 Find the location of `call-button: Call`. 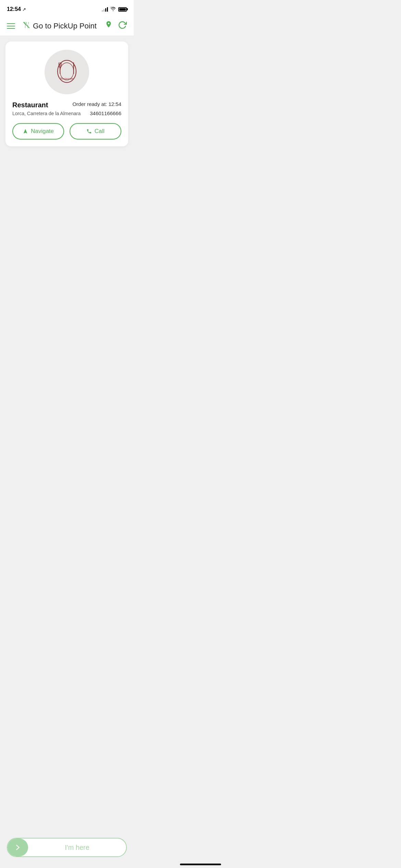

call-button: Call is located at coordinates (95, 131).